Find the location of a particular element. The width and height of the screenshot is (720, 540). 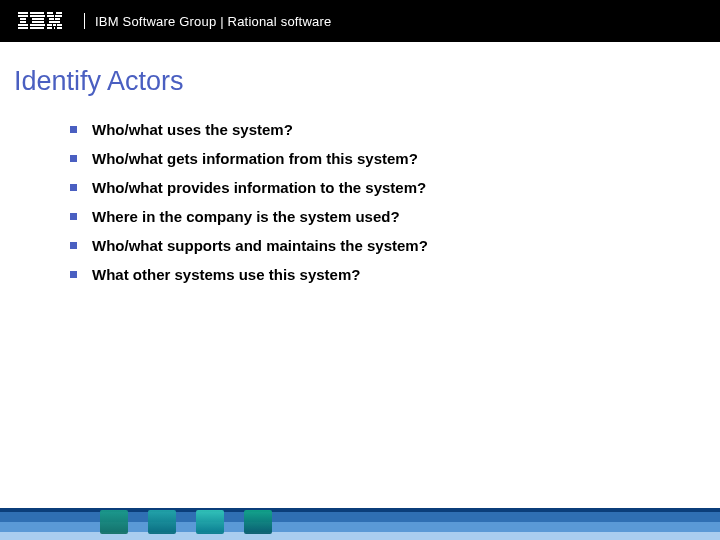

list-item: What other systems use this system? is located at coordinates (395, 274).